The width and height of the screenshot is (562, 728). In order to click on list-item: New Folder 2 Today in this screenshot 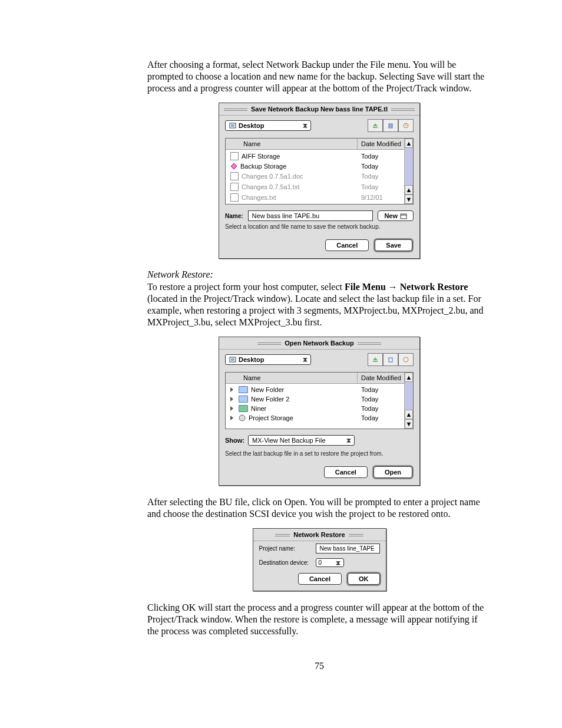, I will do `click(319, 399)`.